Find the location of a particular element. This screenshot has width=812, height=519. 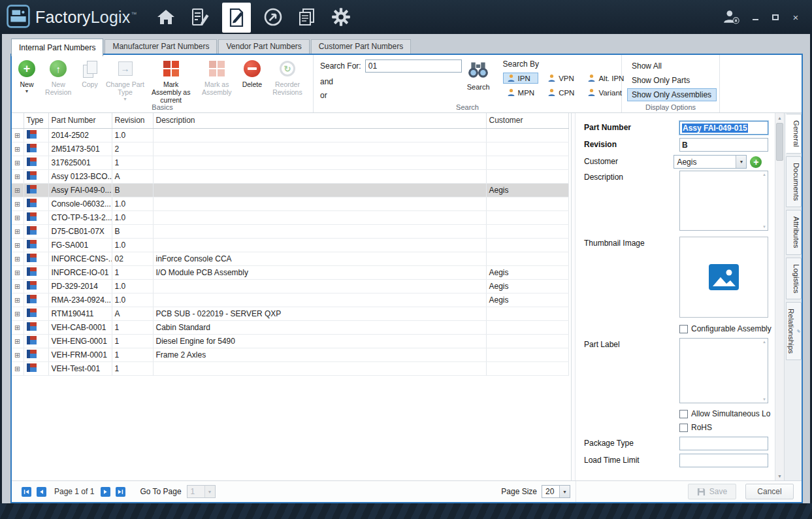

search-button: Search is located at coordinates (478, 81).